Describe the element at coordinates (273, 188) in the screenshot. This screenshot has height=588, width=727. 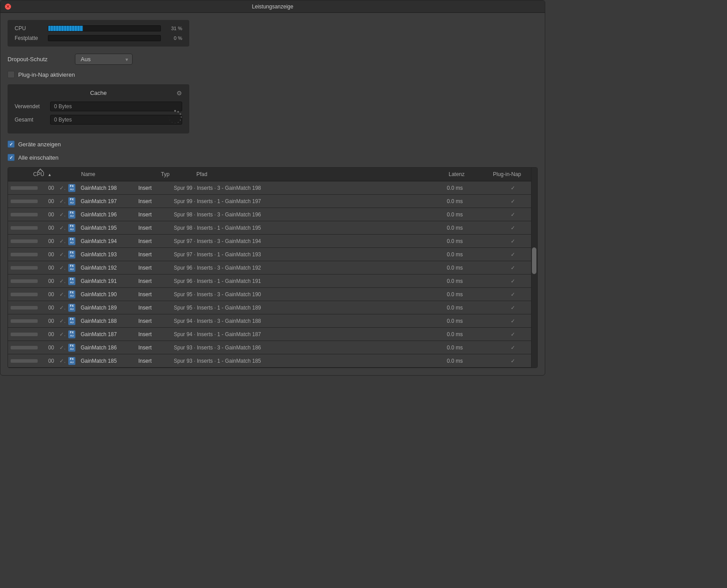
I see `table-row: 00 ✓ FX AU GainMatch 198 Insert Spur 99 …` at that location.